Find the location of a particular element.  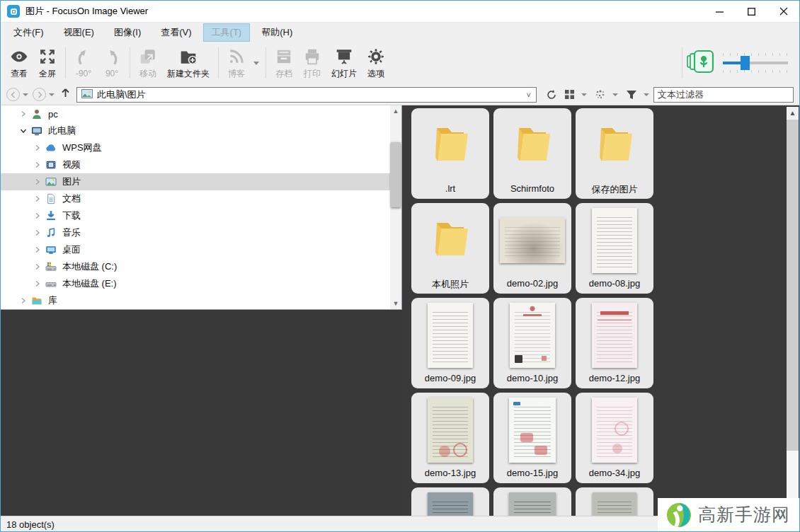

toolbar-button-new-folder: 新建文件夹 is located at coordinates (188, 64).